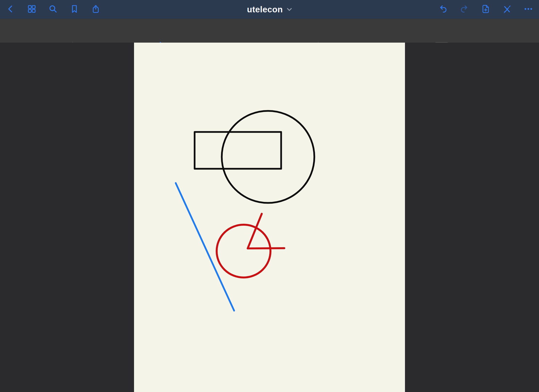 The height and width of the screenshot is (392, 539). I want to click on more-icon, so click(528, 9).